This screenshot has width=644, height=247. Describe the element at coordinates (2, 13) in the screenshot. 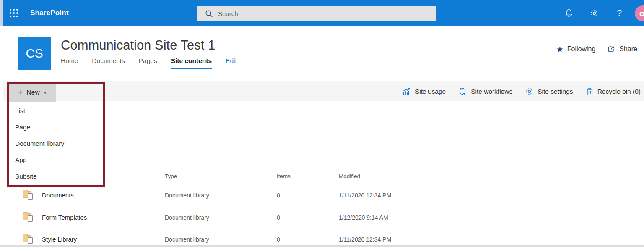

I see `window-edge` at that location.